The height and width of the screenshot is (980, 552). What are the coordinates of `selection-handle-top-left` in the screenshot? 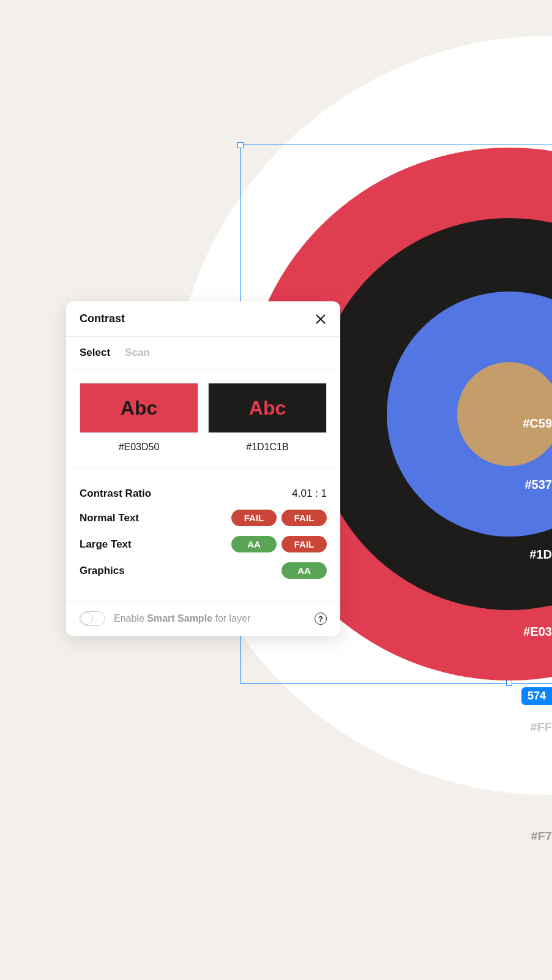 It's located at (241, 145).